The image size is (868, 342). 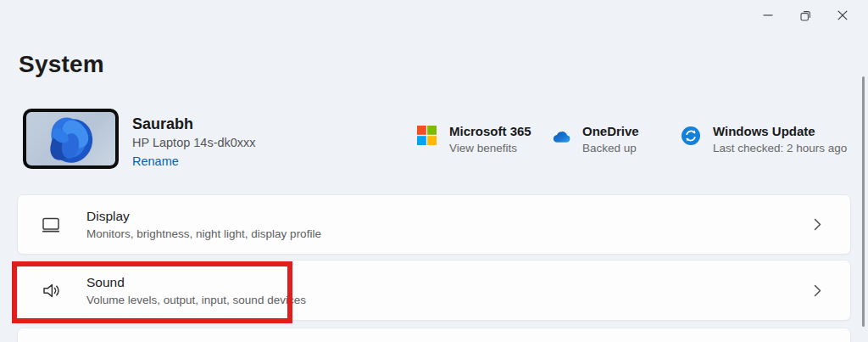 What do you see at coordinates (61, 64) in the screenshot?
I see `page-title: System` at bounding box center [61, 64].